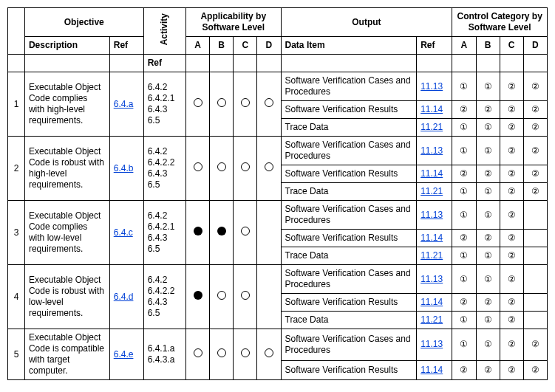 This screenshot has height=392, width=555. Describe the element at coordinates (126, 233) in the screenshot. I see `row-ref: 6.4.c` at that location.